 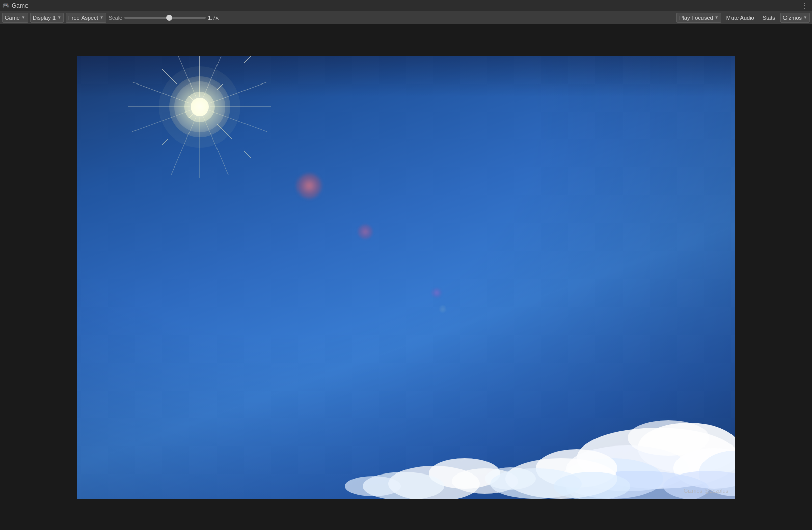 What do you see at coordinates (116, 18) in the screenshot?
I see `scale-label: Scale` at bounding box center [116, 18].